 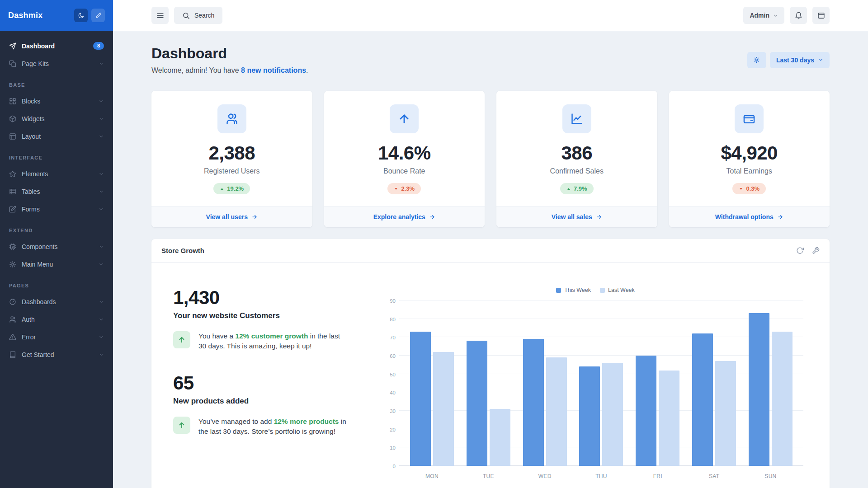 I want to click on sidebar-item-layout: Layout, so click(x=57, y=136).